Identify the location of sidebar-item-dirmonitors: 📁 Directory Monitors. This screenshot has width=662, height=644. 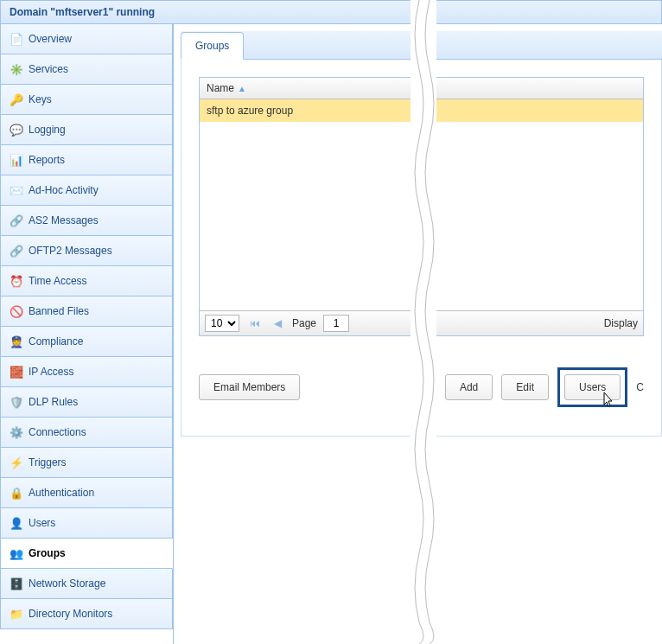
(86, 614).